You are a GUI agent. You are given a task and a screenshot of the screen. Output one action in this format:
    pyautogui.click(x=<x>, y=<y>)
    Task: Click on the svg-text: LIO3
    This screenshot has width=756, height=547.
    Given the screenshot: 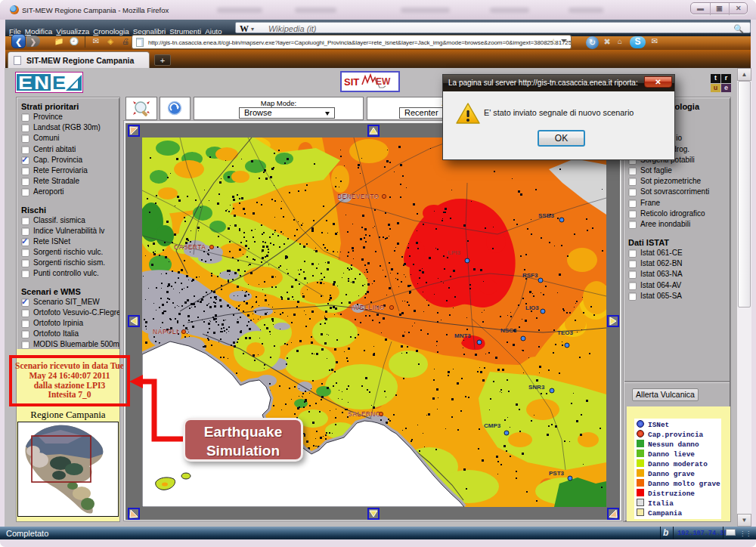 What is the action you would take?
    pyautogui.click(x=532, y=308)
    